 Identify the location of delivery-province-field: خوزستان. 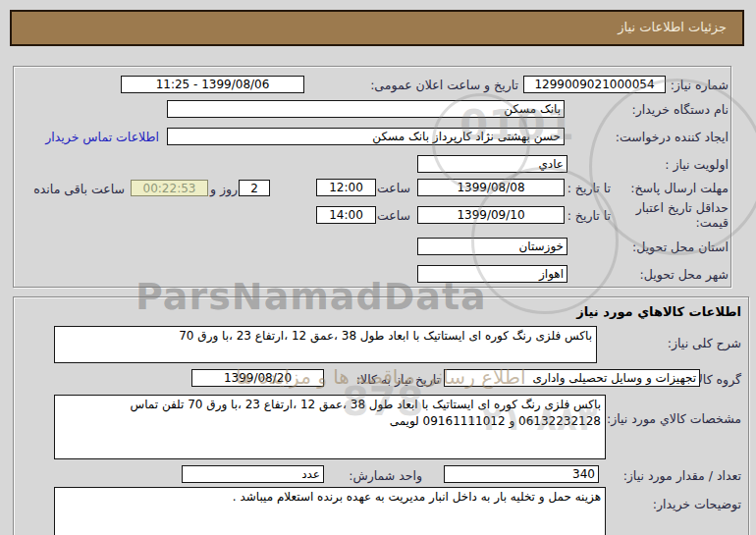
(493, 246).